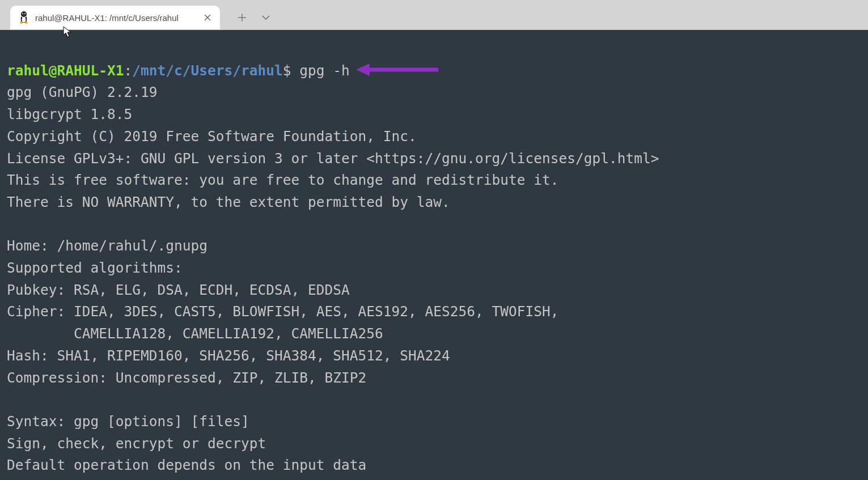  Describe the element at coordinates (24, 18) in the screenshot. I see `tux-icon` at that location.